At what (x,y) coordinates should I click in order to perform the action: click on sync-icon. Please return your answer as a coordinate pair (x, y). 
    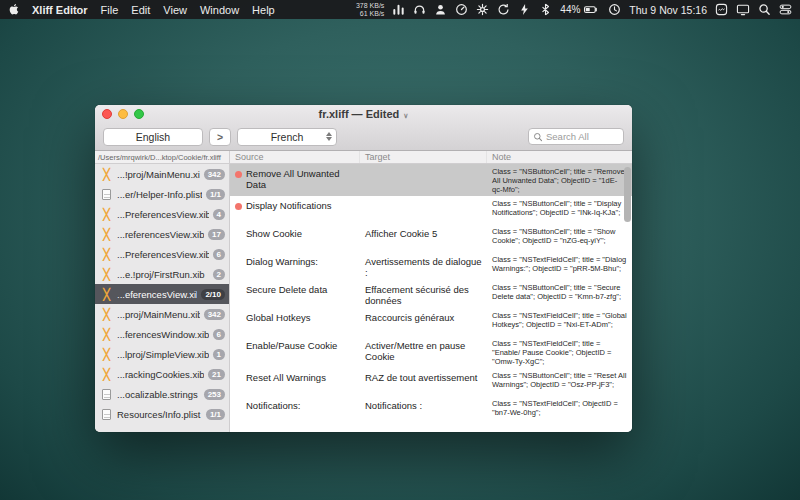
    Looking at the image, I should click on (504, 10).